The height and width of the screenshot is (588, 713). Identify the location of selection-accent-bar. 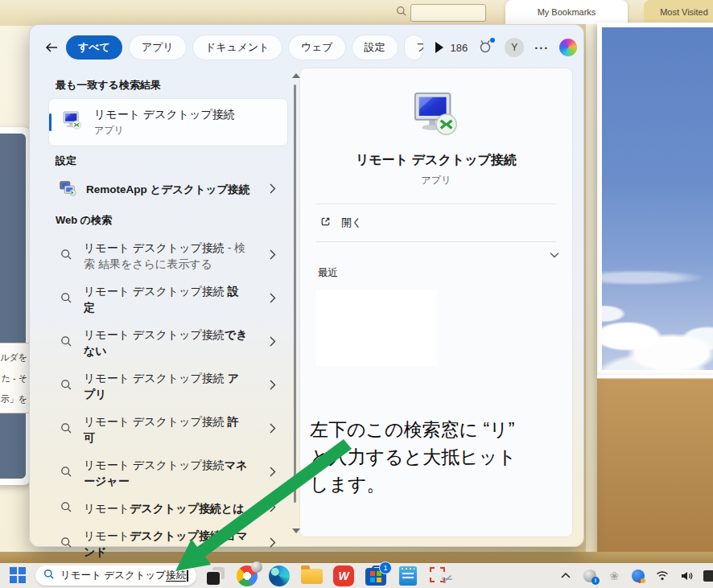
(50, 122).